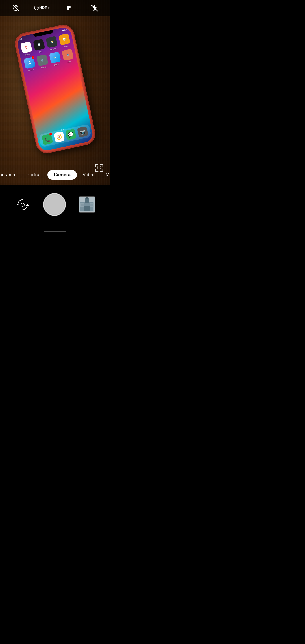 The image size is (305, 644). What do you see at coordinates (59, 137) in the screenshot?
I see `dock-safari: 🧭` at bounding box center [59, 137].